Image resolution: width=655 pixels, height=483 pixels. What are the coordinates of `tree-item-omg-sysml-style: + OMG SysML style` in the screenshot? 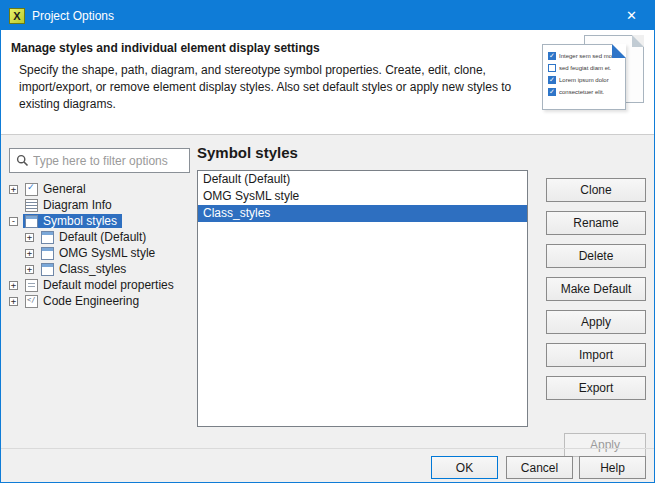 It's located at (101, 253).